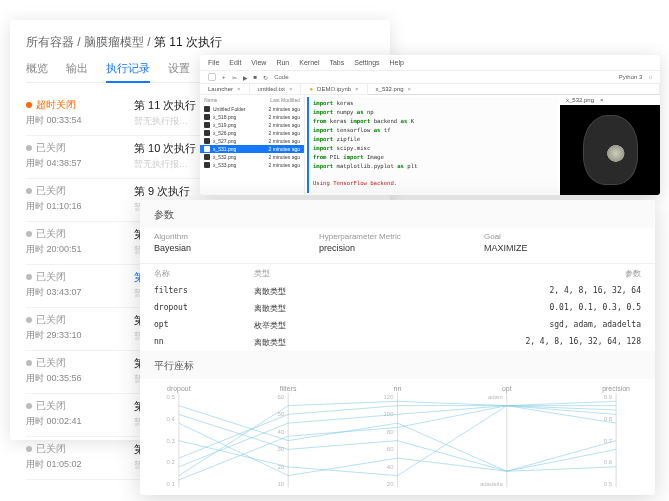  I want to click on kernel-status-icon: ○, so click(650, 77).